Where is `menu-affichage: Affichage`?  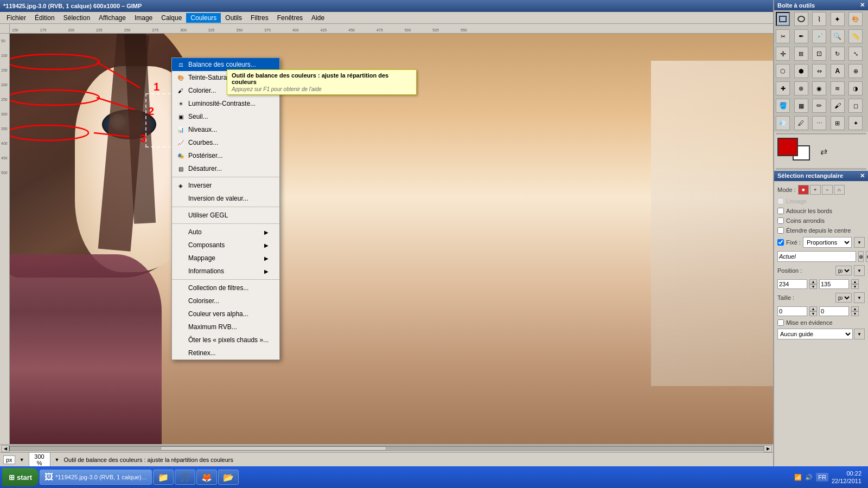 menu-affichage: Affichage is located at coordinates (112, 18).